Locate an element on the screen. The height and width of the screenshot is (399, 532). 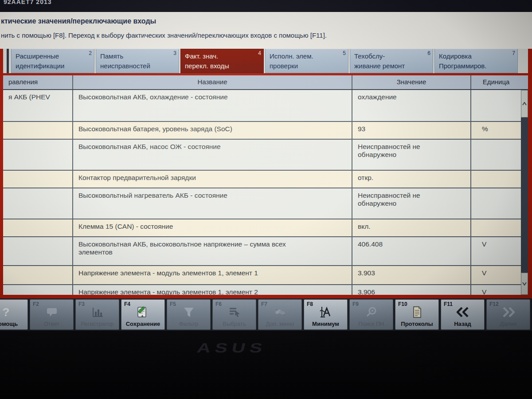
scroll-up-button is located at coordinates (524, 104).